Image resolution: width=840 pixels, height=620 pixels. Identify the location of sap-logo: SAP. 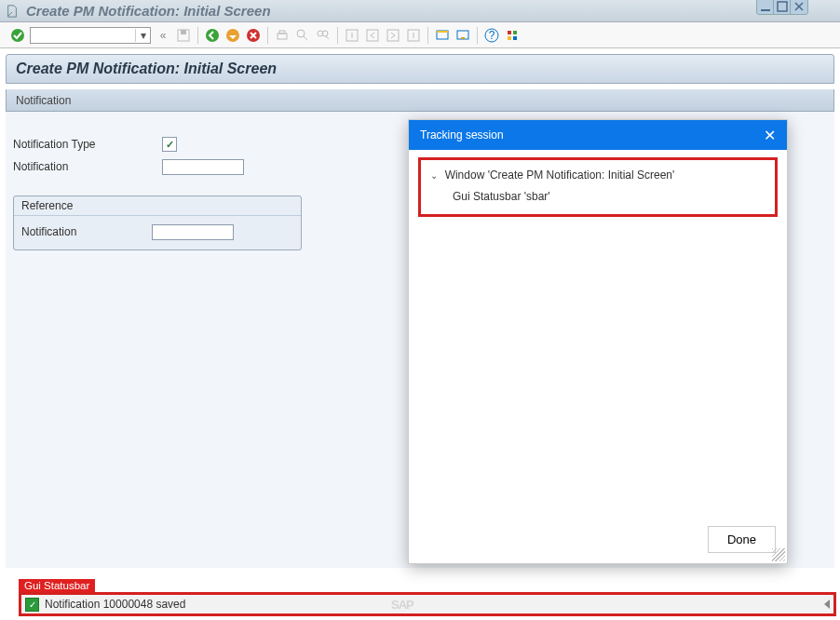
(402, 605).